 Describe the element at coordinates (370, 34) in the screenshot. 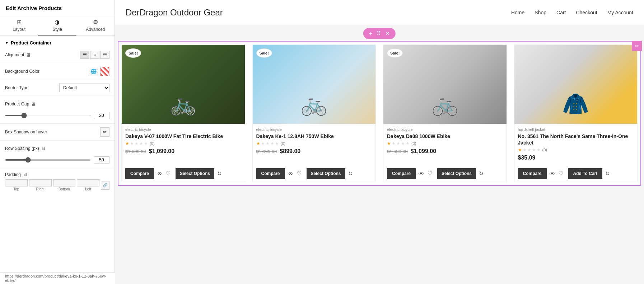

I see `toolbar-add-btn: +` at that location.